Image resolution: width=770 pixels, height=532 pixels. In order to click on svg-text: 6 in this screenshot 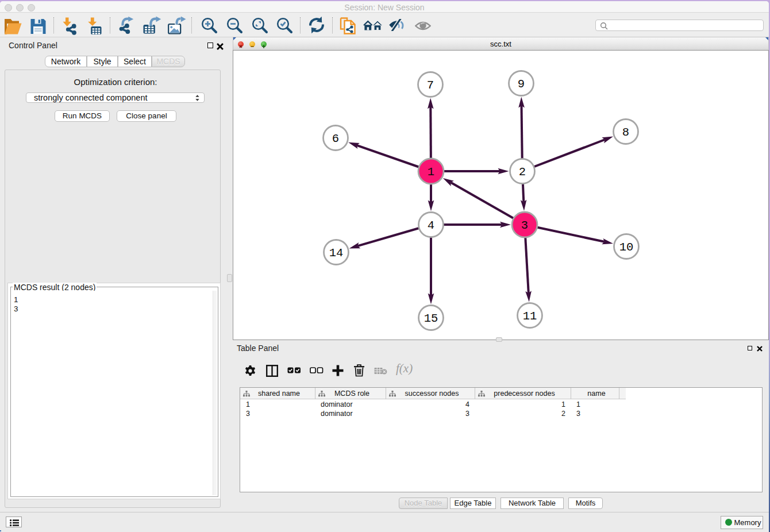, I will do `click(336, 139)`.